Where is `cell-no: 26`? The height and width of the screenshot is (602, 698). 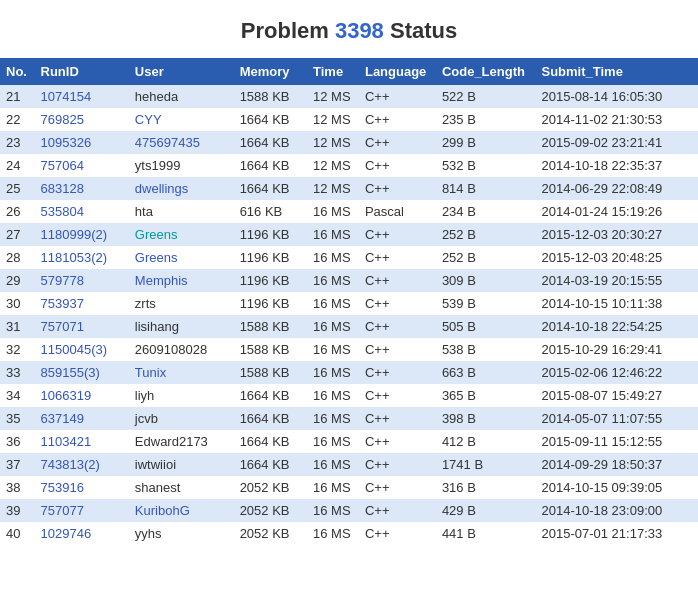 cell-no: 26 is located at coordinates (18, 212).